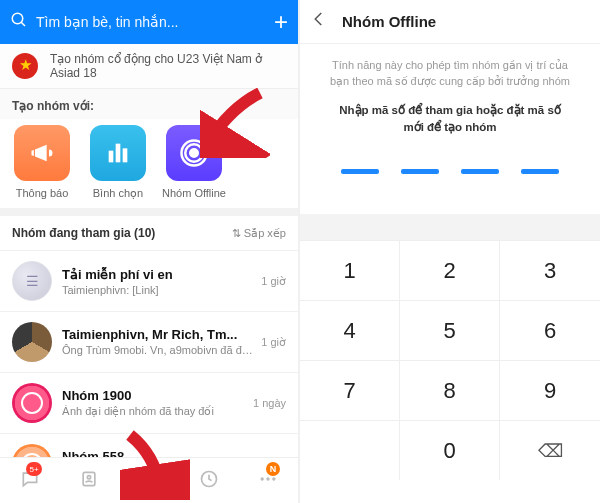  Describe the element at coordinates (259, 234) in the screenshot. I see `sort-button: ⇅Sắp xếp` at that location.